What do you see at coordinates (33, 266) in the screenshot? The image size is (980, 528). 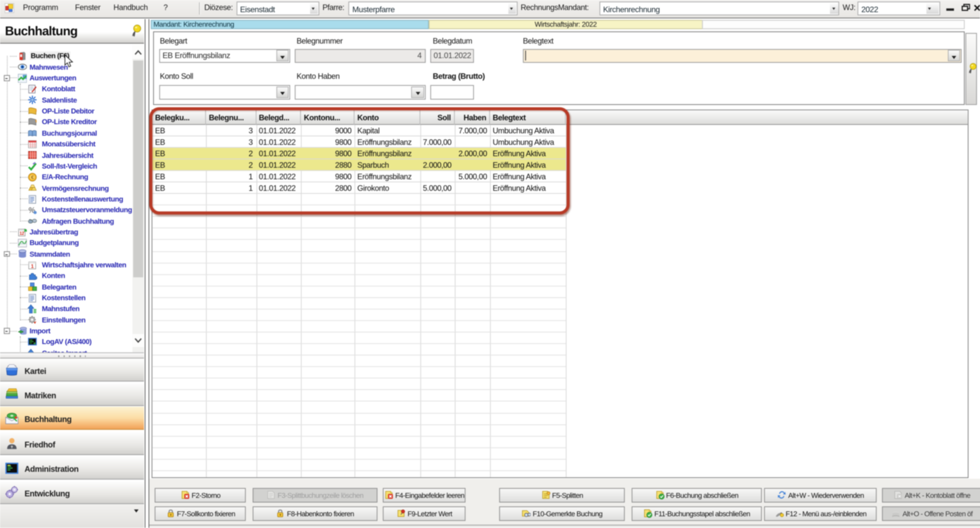 I see `svg-text: 1` at bounding box center [33, 266].